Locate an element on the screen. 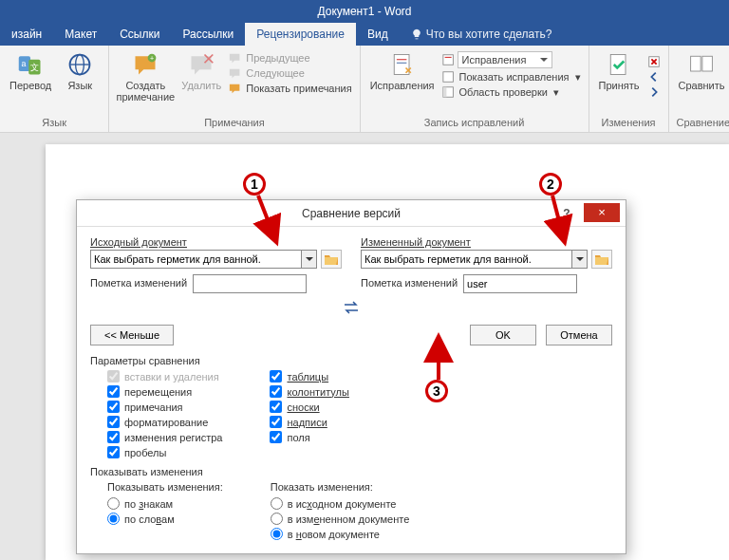  reject-button is located at coordinates (654, 62).